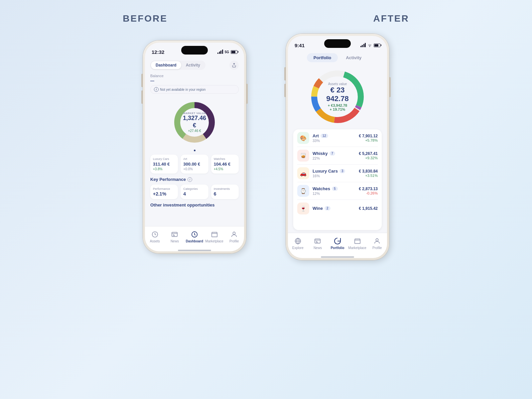  What do you see at coordinates (195, 122) in the screenshot?
I see `before-donut: MARKET VALUE 1,327.46 € +27.46 €` at bounding box center [195, 122].